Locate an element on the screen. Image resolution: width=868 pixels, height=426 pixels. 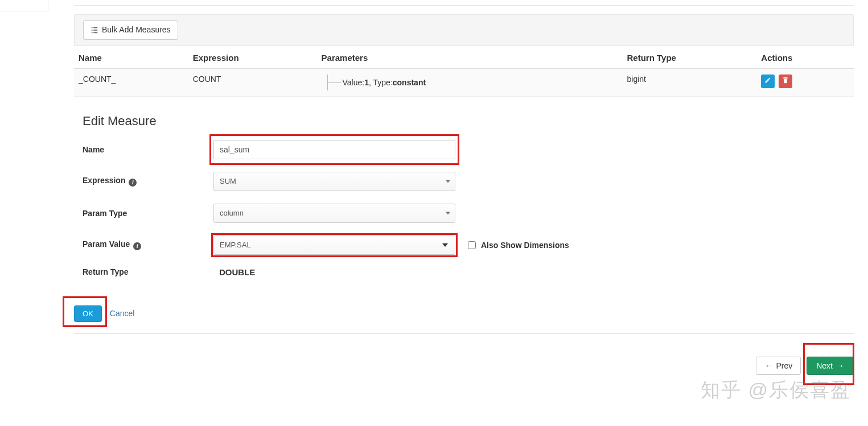
cell-actions is located at coordinates (805, 82).